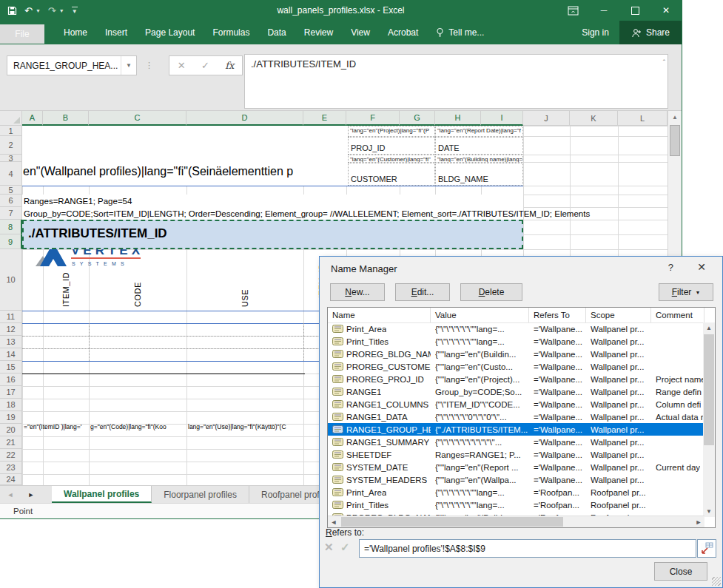  What do you see at coordinates (391, 175) in the screenshot?
I see `cell-F4: CUSTOMER` at bounding box center [391, 175].